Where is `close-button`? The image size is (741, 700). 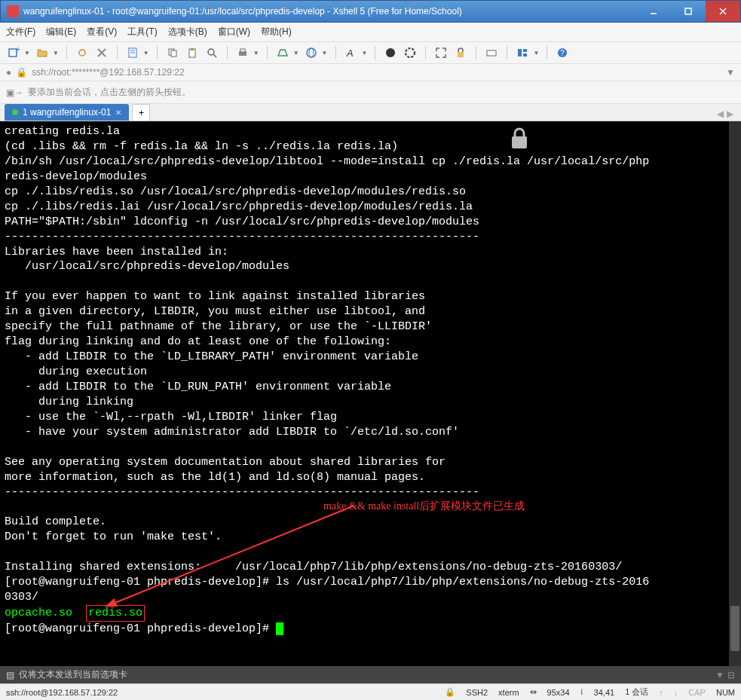
close-button is located at coordinates (723, 11).